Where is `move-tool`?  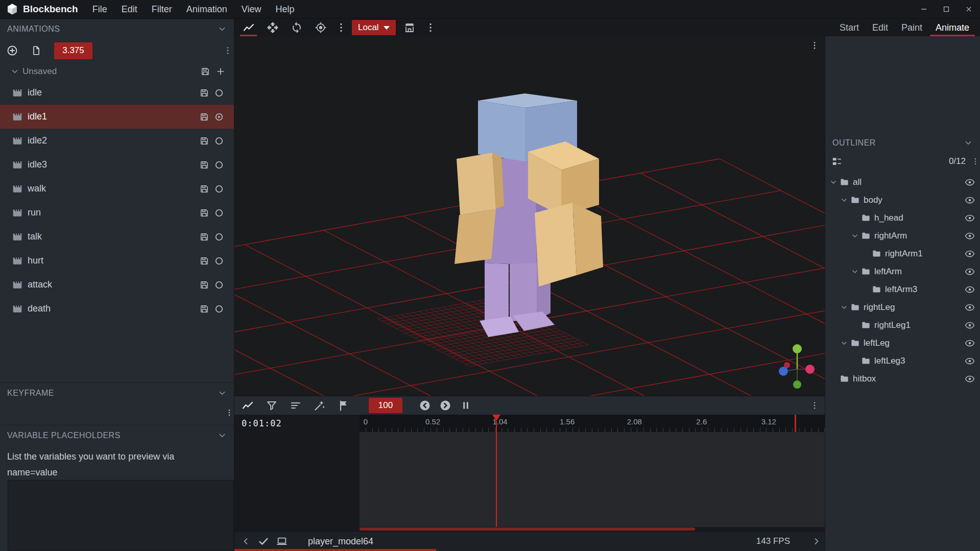
move-tool is located at coordinates (273, 28).